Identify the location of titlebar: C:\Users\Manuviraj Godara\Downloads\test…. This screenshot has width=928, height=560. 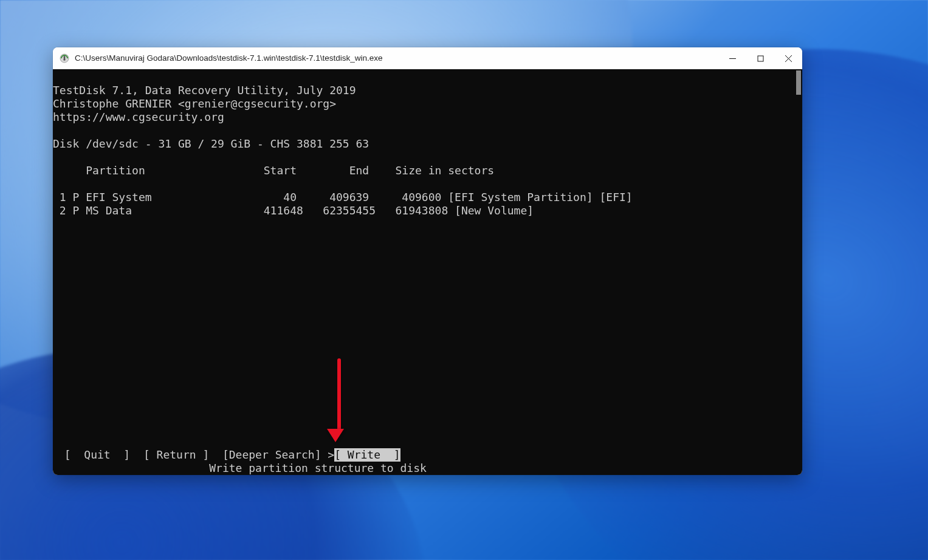
(428, 58).